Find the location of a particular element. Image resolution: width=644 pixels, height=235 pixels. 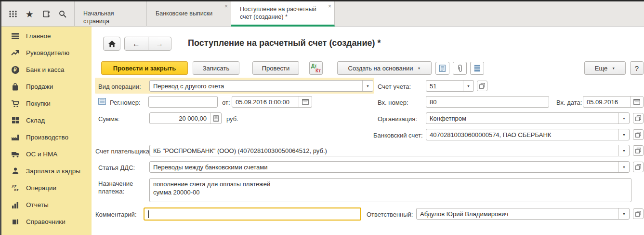

sidebar-item-directories: Справочники is located at coordinates (46, 222).